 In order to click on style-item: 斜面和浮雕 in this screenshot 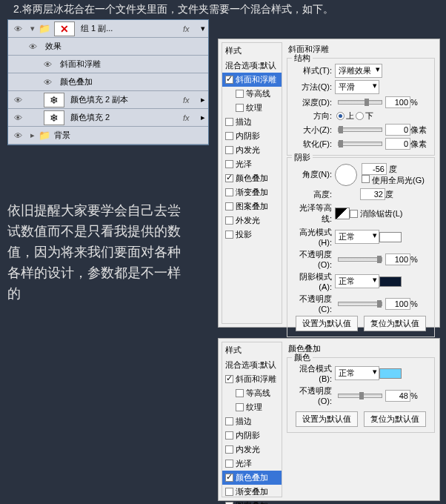, I will do `click(252, 379)`.